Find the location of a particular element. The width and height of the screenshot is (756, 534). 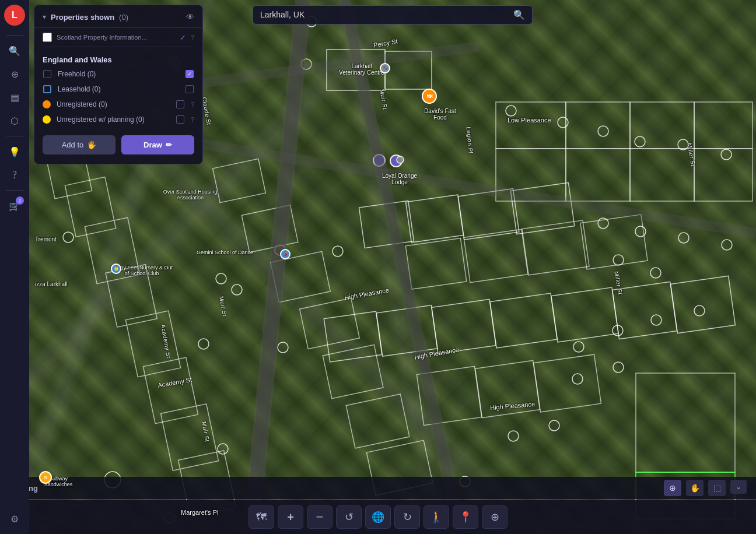

share-button: ⊕ is located at coordinates (495, 517).